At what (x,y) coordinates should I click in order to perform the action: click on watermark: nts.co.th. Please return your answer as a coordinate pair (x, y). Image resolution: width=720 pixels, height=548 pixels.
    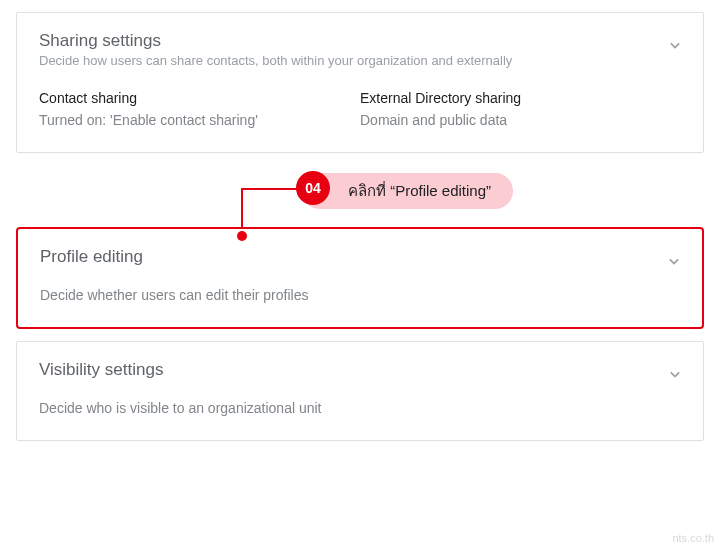
    Looking at the image, I should click on (693, 538).